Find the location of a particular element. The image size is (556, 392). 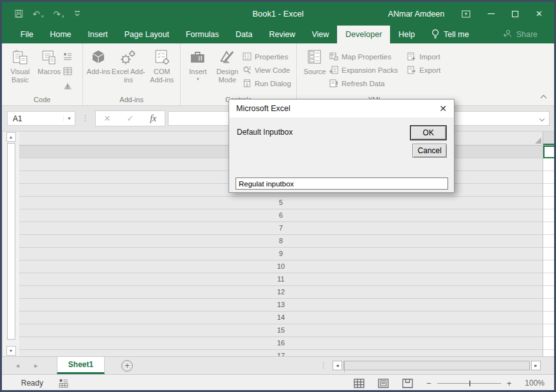

macro-security-warning-icon is located at coordinates (68, 87).